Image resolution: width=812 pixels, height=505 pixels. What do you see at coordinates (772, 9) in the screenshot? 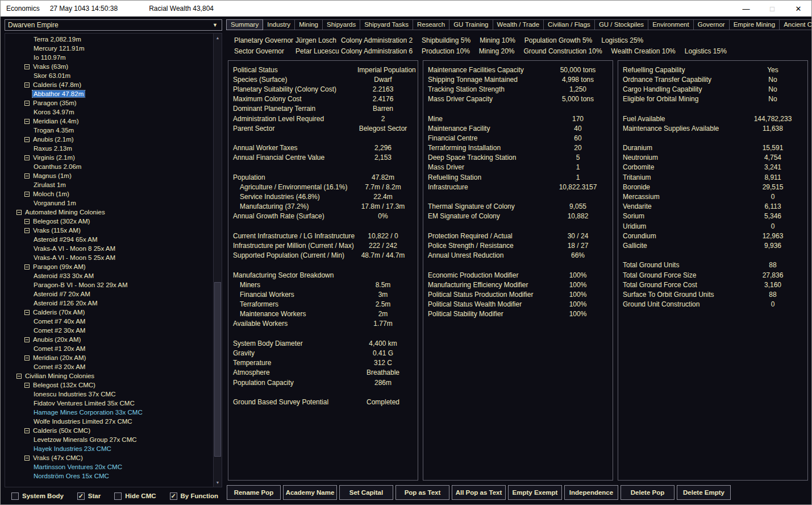
I see `maximize-icon: □` at bounding box center [772, 9].